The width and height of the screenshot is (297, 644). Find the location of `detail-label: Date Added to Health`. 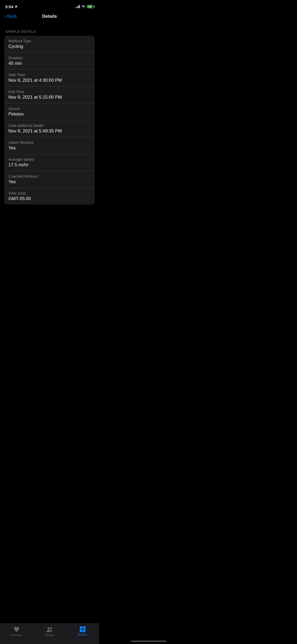

detail-label: Date Added to Health is located at coordinates (50, 126).